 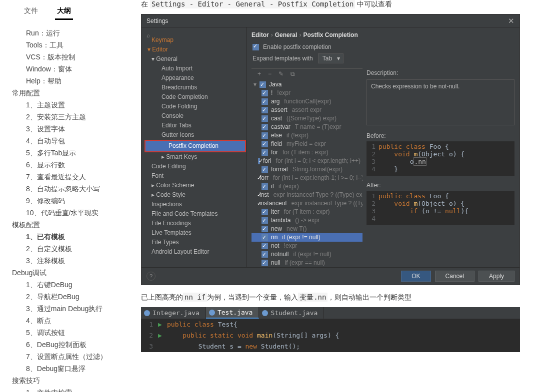 I want to click on close-icon: ✕, so click(x=511, y=21).